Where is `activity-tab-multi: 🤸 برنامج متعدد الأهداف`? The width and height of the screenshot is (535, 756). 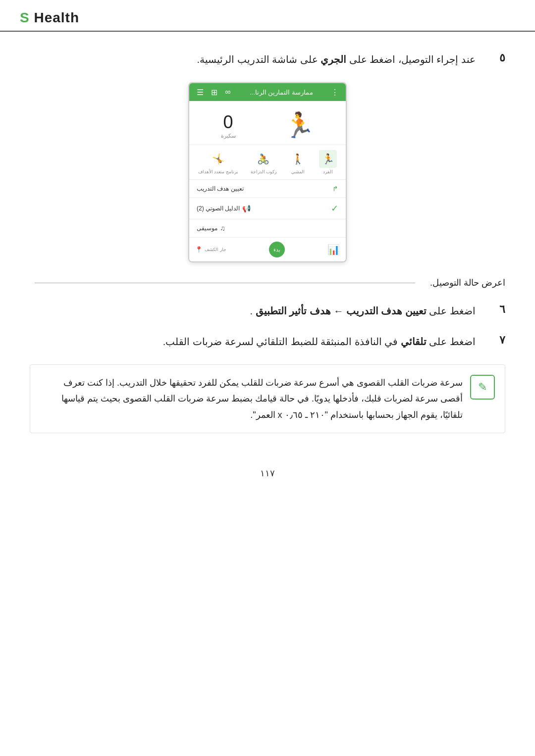
activity-tab-multi: 🤸 برنامج متعدد الأهداف is located at coordinates (218, 162).